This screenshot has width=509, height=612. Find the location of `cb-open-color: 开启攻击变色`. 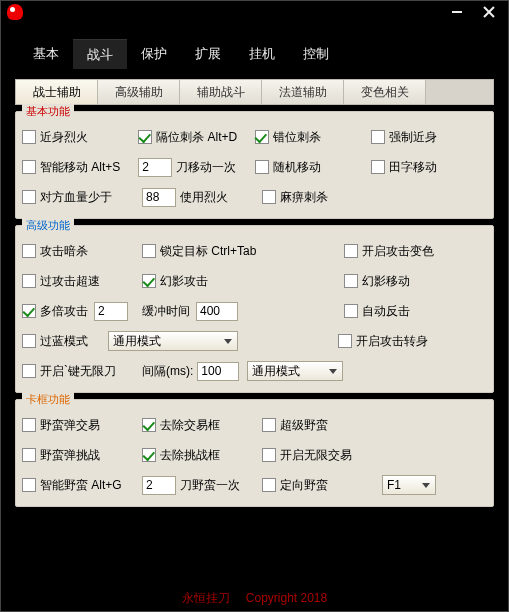

cb-open-color: 开启攻击变色 is located at coordinates (389, 252).